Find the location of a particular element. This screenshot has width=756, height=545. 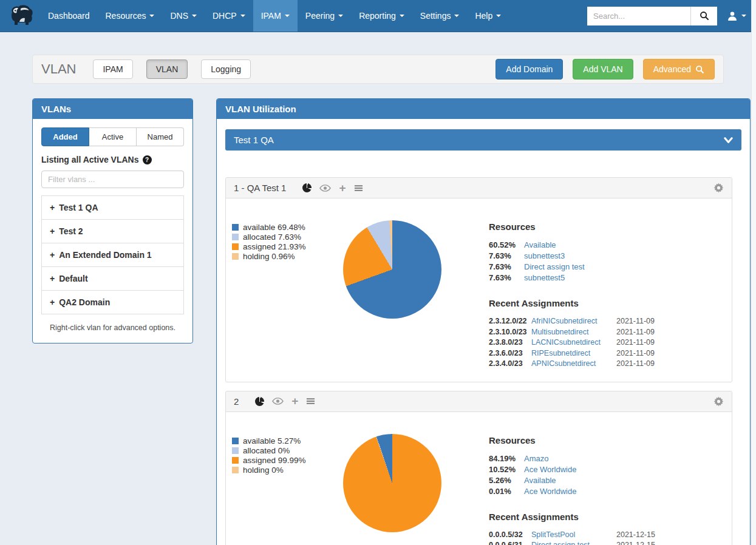

assignment-row: 2.3.6.0/23 RIPEsubnetdirect 2021-11-09 is located at coordinates (610, 354).